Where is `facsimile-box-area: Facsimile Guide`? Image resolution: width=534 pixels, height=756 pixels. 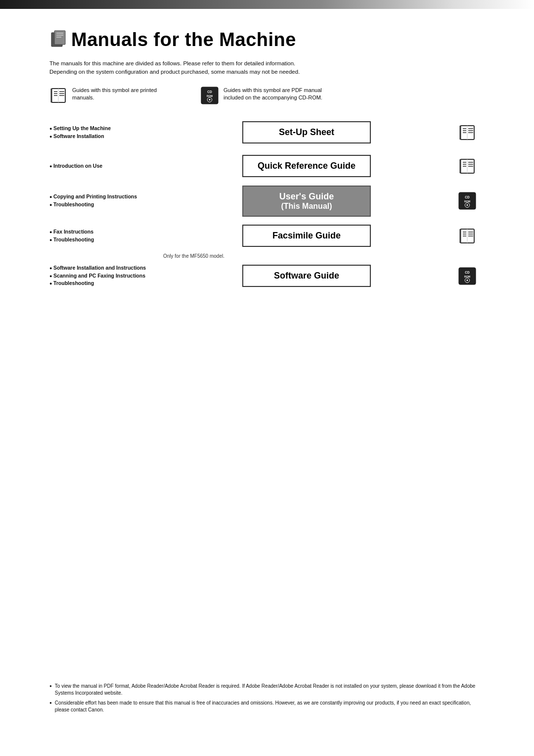
facsimile-box-area: Facsimile Guide is located at coordinates (307, 236).